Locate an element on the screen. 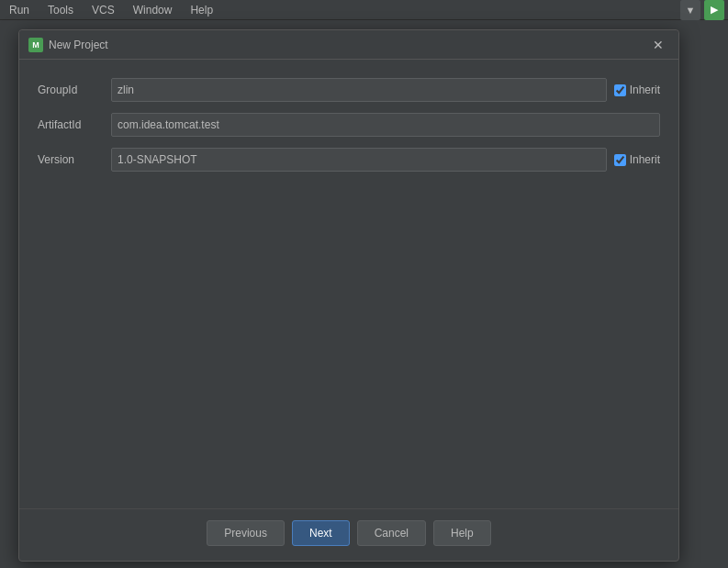 This screenshot has height=568, width=728. version-inherit-label: Inherit is located at coordinates (644, 160).